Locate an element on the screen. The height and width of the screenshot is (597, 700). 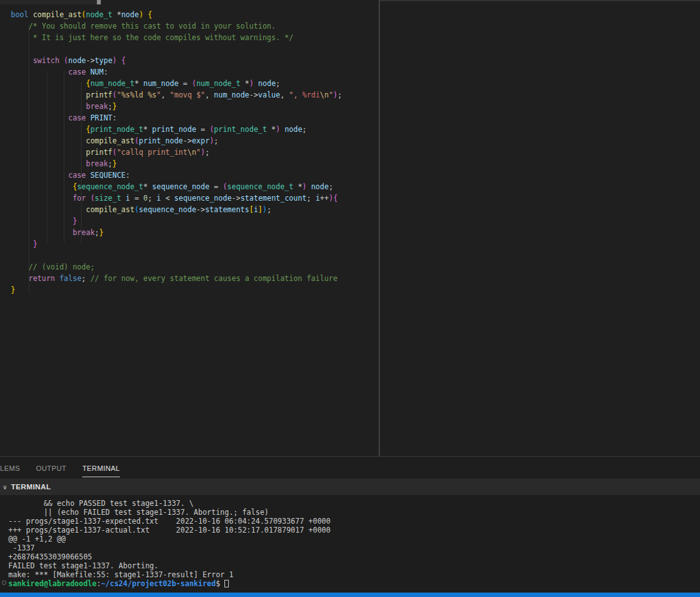
text-line: case SEQUENCE: is located at coordinates (176, 175).